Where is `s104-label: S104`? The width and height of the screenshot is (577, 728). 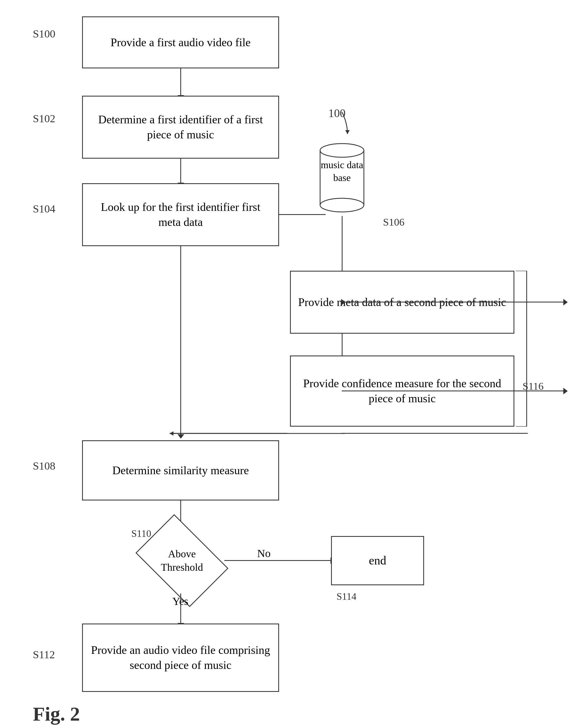 s104-label: S104 is located at coordinates (44, 209).